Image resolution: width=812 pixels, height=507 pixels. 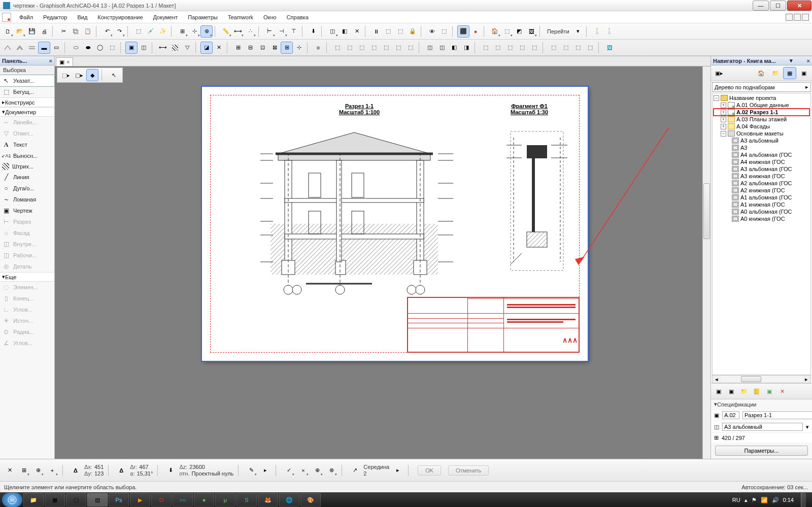 What do you see at coordinates (203, 17) in the screenshot?
I see `menu-options: Параметры` at bounding box center [203, 17].